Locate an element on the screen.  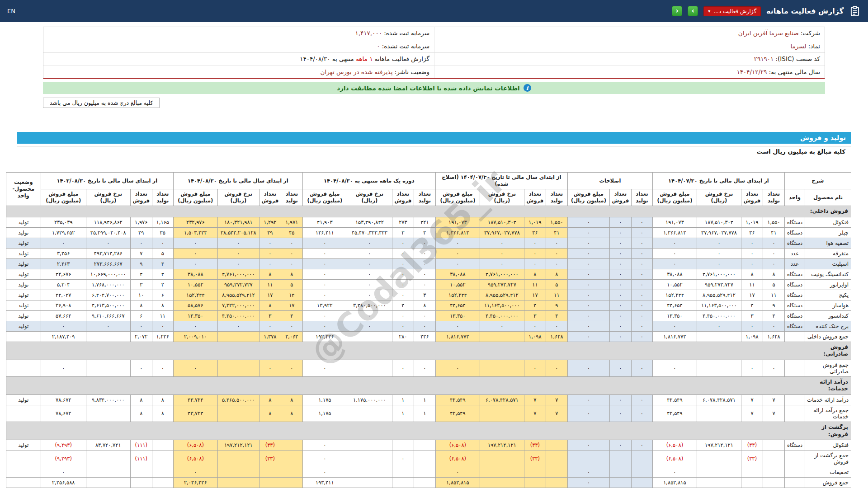
value-cell: (۹,۲۹۳) is located at coordinates (63, 446).